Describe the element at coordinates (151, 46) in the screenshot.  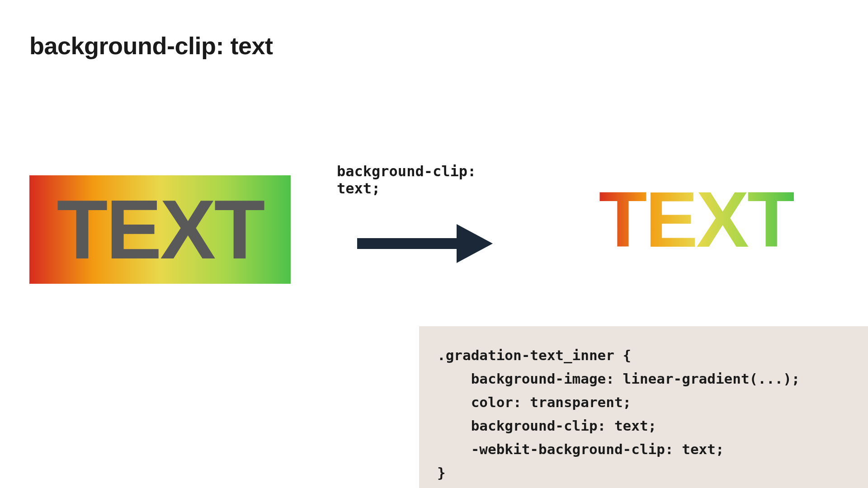
I see `slide-title: background-clip: text` at that location.